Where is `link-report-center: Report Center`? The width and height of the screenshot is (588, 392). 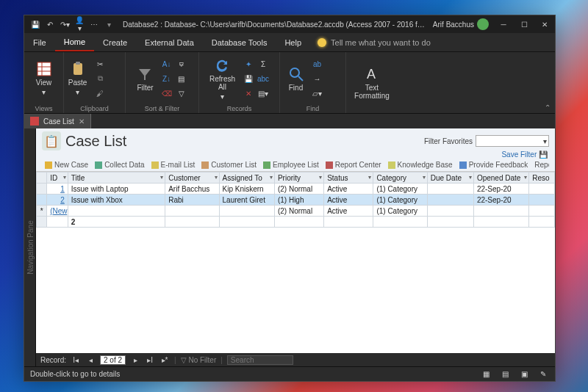 link-report-center: Report Center is located at coordinates (354, 164).